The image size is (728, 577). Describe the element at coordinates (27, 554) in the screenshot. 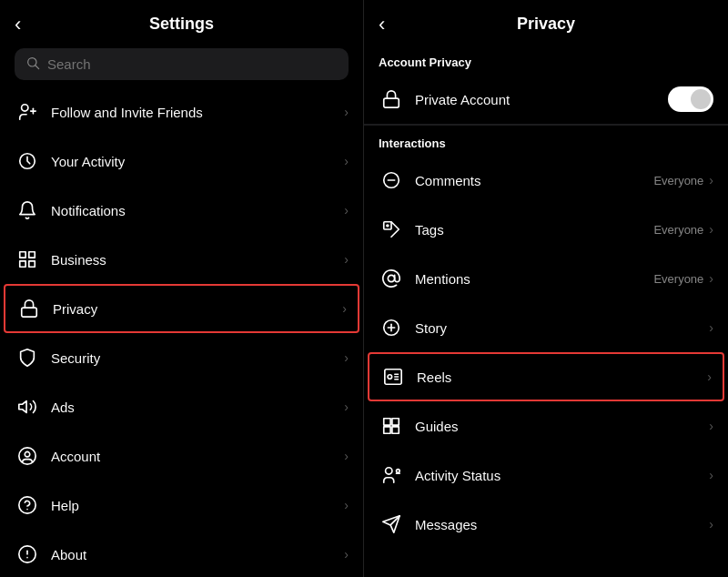

I see `info-circle-icon` at that location.